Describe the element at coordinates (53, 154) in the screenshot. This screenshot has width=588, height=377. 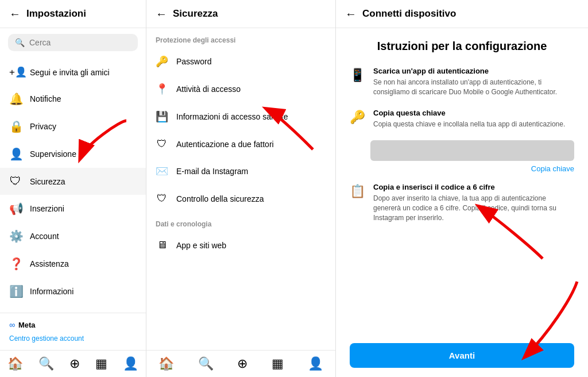
I see `nav-label-supervisione: Supervisione` at that location.